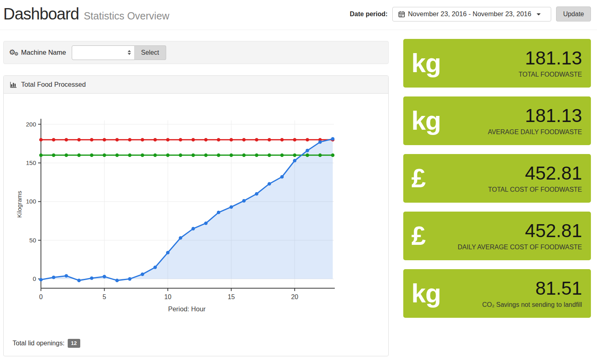 The image size is (597, 364). What do you see at coordinates (19, 204) in the screenshot?
I see `svg-text: Kilograms` at bounding box center [19, 204].